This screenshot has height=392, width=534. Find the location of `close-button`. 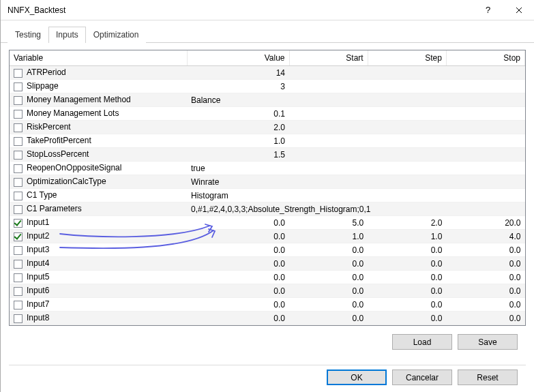

close-button is located at coordinates (518, 10).